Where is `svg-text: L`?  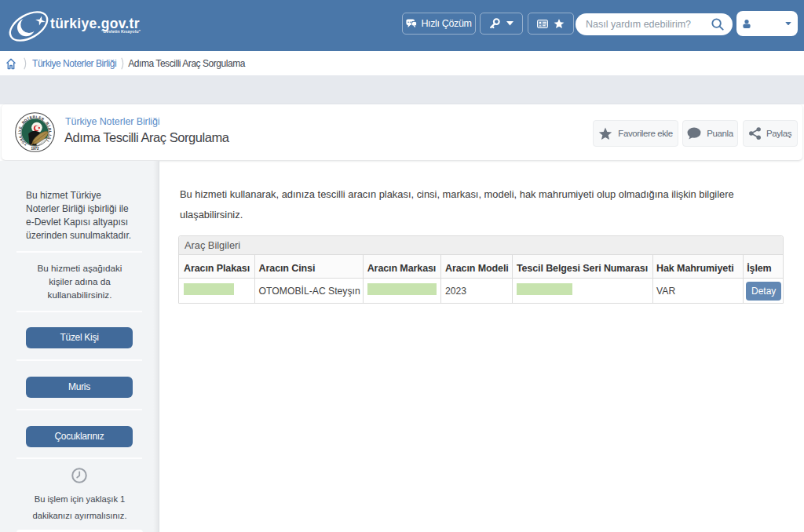
svg-text: L is located at coordinates (50, 132).